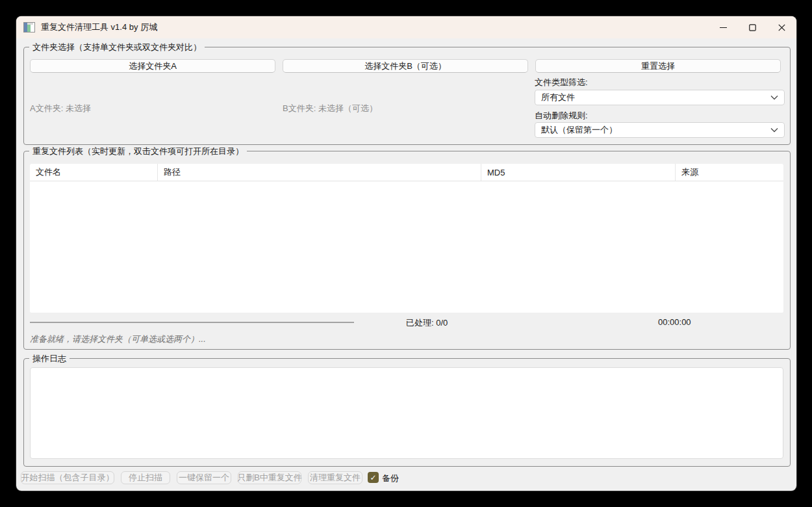  What do you see at coordinates (782, 27) in the screenshot?
I see `close-icon` at bounding box center [782, 27].